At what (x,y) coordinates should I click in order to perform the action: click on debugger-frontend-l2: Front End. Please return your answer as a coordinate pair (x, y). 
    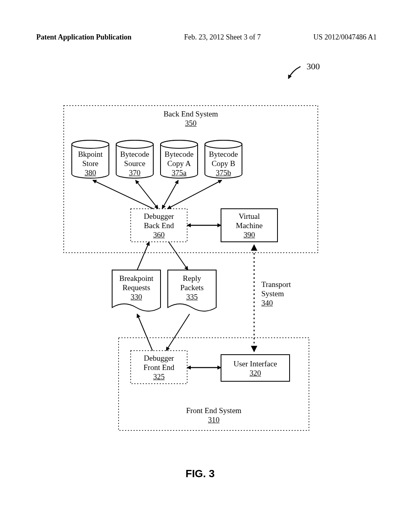
    Looking at the image, I should click on (159, 368).